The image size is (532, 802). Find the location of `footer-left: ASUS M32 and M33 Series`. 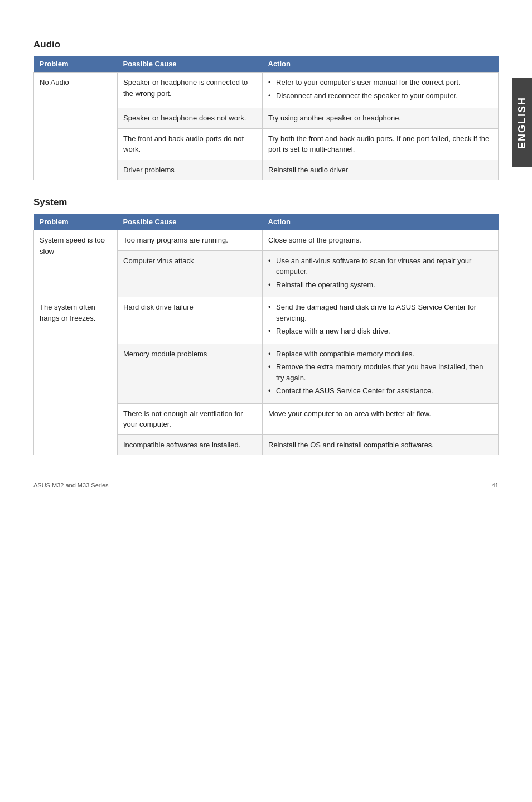

footer-left: ASUS M32 and M33 Series is located at coordinates (71, 485).